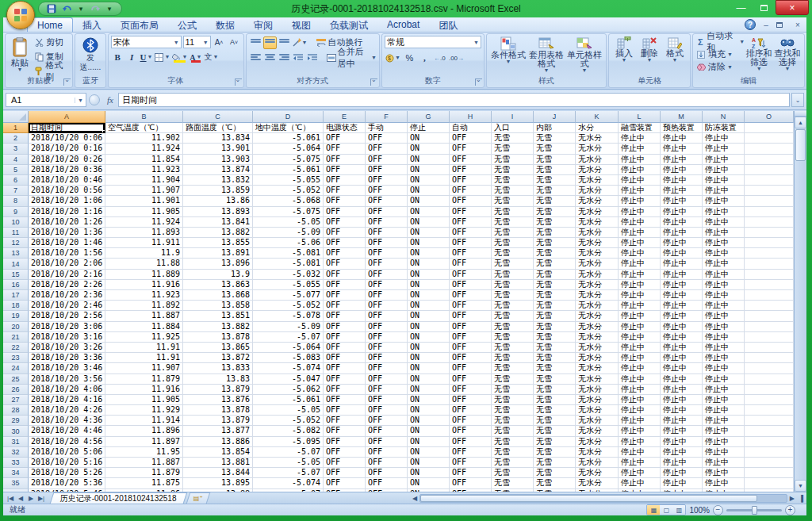 Image resolution: width=812 pixels, height=521 pixels. What do you see at coordinates (555, 484) in the screenshot?
I see `cell-J35: 无雪` at bounding box center [555, 484].